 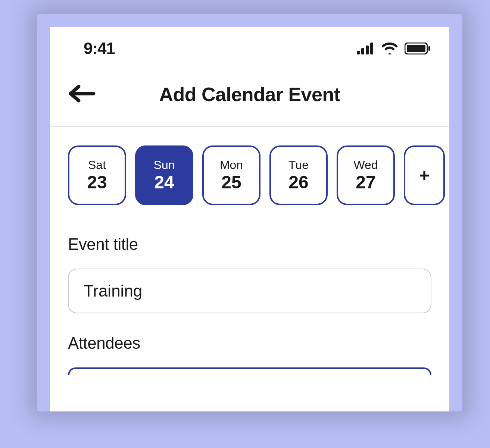 What do you see at coordinates (97, 182) in the screenshot?
I see `date-number: 23` at bounding box center [97, 182].